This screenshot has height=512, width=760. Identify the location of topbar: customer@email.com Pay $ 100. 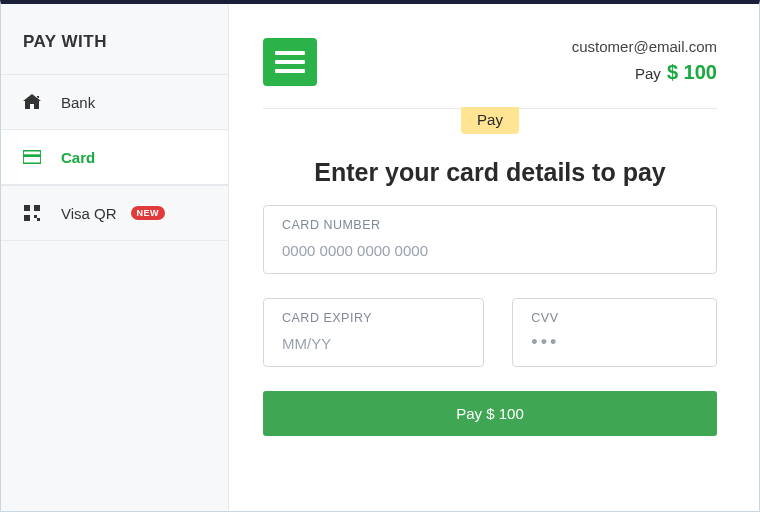
(494, 45).